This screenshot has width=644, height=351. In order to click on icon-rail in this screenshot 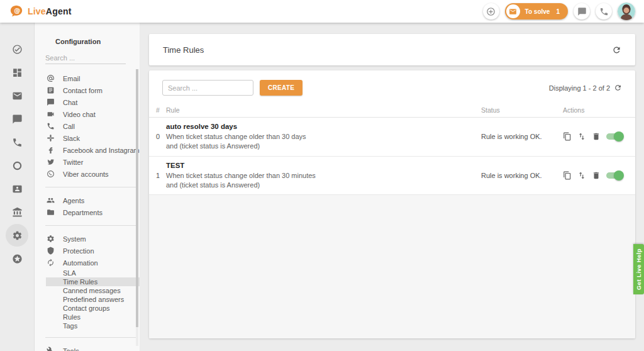, I will do `click(18, 187)`.